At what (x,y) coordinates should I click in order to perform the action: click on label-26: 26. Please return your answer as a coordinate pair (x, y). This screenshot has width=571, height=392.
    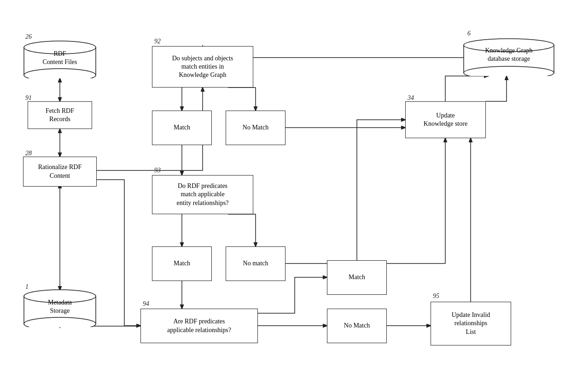
    Looking at the image, I should click on (29, 37).